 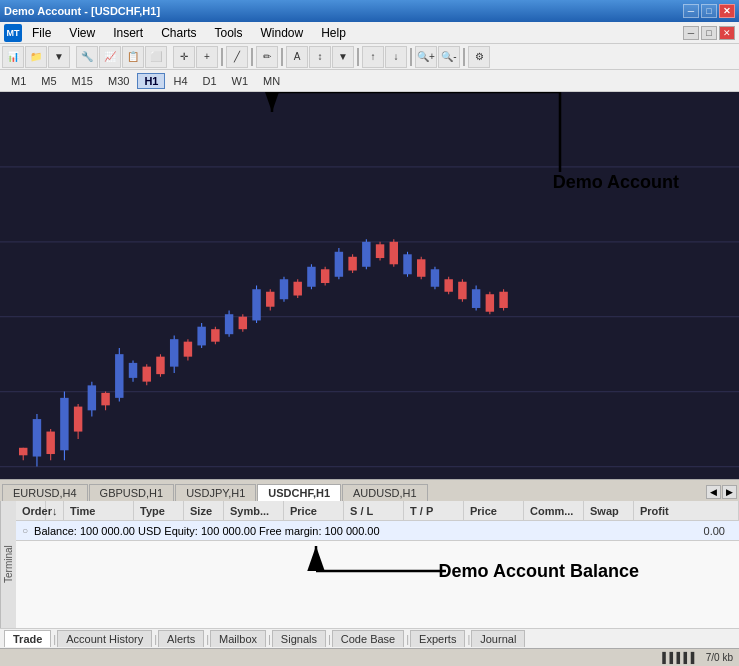 What do you see at coordinates (374, 510) in the screenshot?
I see `th-sl: S / L` at bounding box center [374, 510].